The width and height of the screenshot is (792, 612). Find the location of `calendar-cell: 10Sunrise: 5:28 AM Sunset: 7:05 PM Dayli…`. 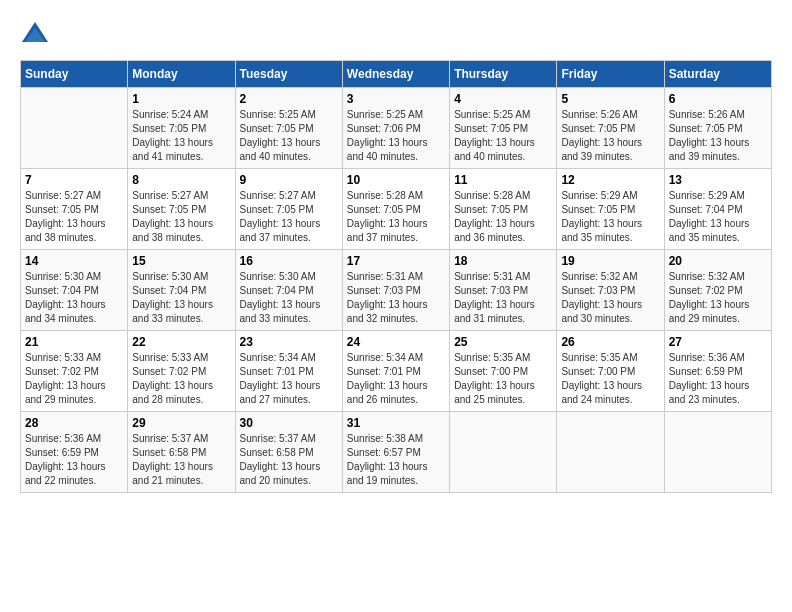

calendar-cell: 10Sunrise: 5:28 AM Sunset: 7:05 PM Dayli… is located at coordinates (396, 210).